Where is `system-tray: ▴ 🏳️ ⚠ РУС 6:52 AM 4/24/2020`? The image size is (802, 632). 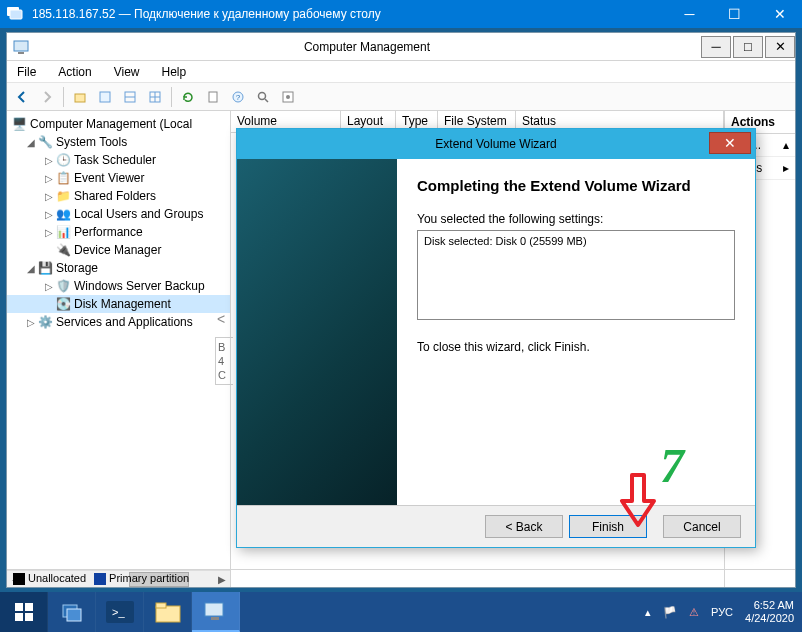 system-tray: ▴ 🏳️ ⚠ РУС 6:52 AM 4/24/2020 is located at coordinates (724, 612).